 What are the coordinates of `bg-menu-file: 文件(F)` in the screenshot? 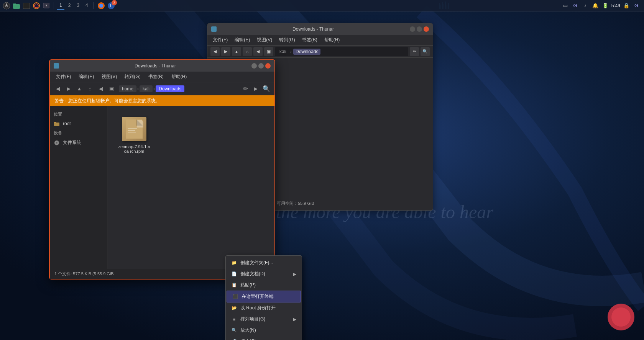 It's located at (220, 40).